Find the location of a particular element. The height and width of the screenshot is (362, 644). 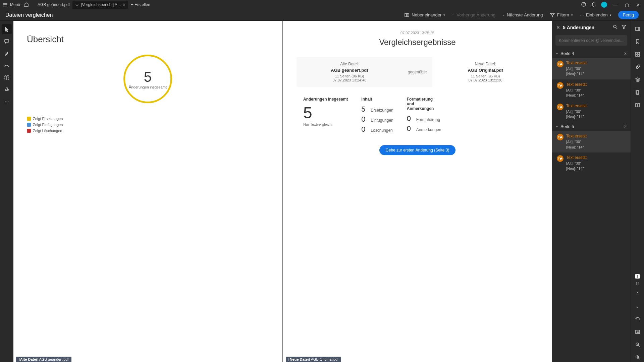

panel-toggle-button is located at coordinates (638, 29).